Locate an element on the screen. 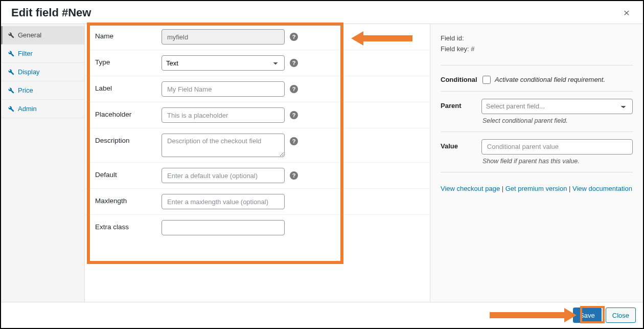  sidebar-item-label: General is located at coordinates (30, 35).